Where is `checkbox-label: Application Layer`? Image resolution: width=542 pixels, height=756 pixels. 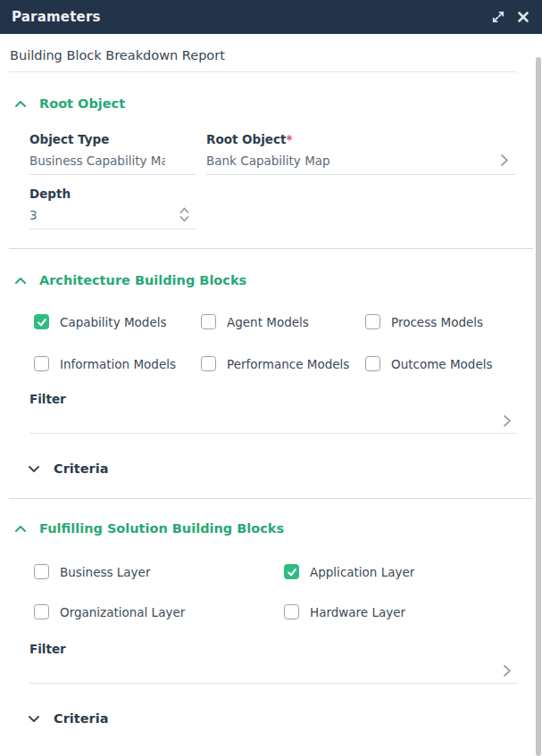
checkbox-label: Application Layer is located at coordinates (363, 572).